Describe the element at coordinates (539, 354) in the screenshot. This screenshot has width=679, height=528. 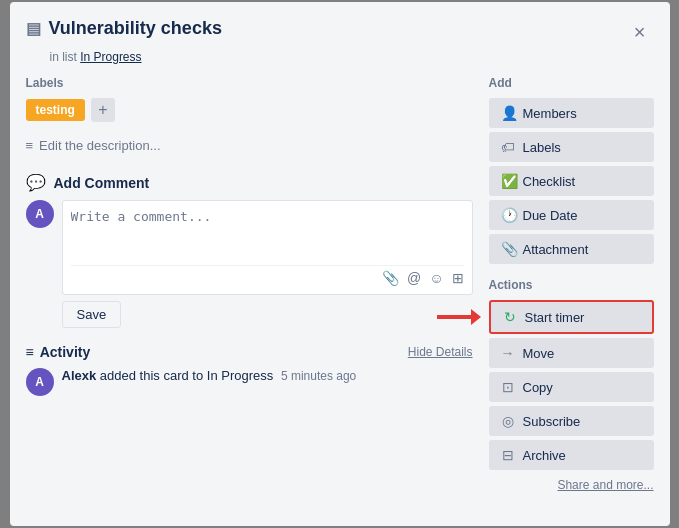
I see `move-label: Move` at that location.